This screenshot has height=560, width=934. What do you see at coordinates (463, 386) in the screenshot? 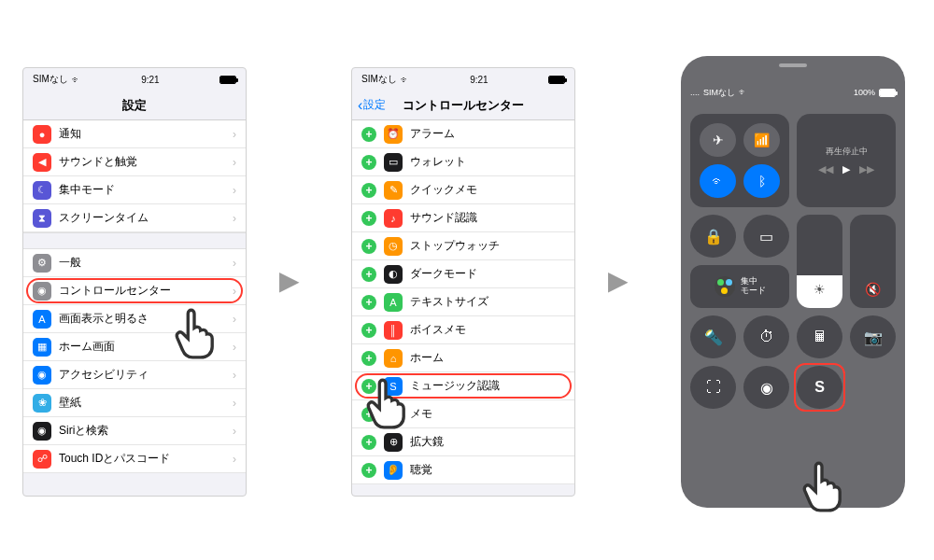
I see `settings-row: +Sミュージック認識` at bounding box center [463, 386].